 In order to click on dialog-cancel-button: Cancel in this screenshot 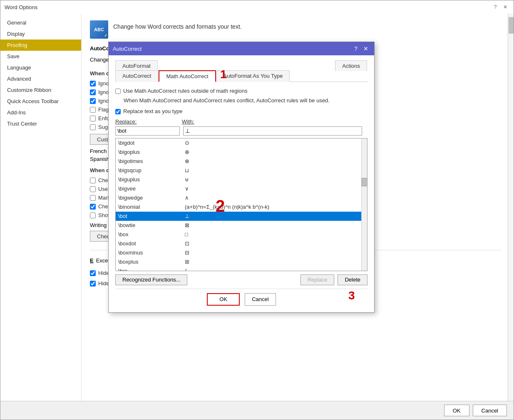, I will do `click(260, 299)`.